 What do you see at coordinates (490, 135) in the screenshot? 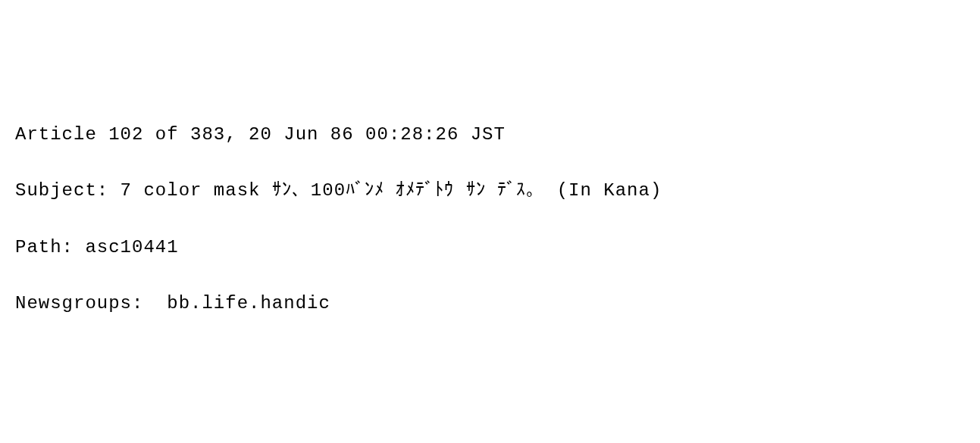
I see `article-header-line: Article 102 of 383, 20 Jun 86 00:28:26 J…` at bounding box center [490, 135].